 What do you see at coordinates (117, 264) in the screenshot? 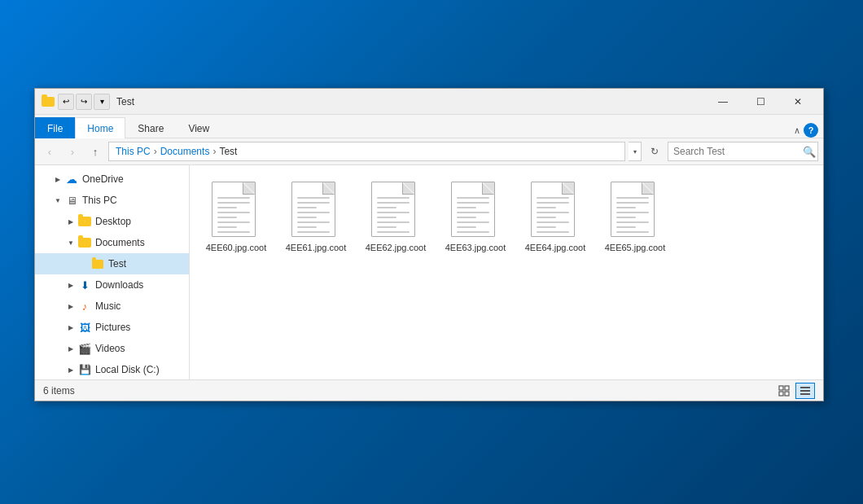
I see `sidebar-label: Test` at bounding box center [117, 264].